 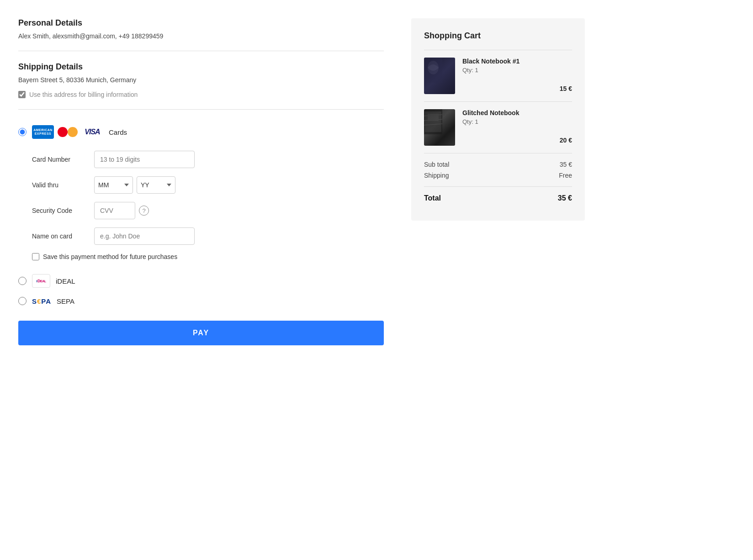 What do you see at coordinates (22, 95) in the screenshot?
I see `billing-checkbox` at bounding box center [22, 95].